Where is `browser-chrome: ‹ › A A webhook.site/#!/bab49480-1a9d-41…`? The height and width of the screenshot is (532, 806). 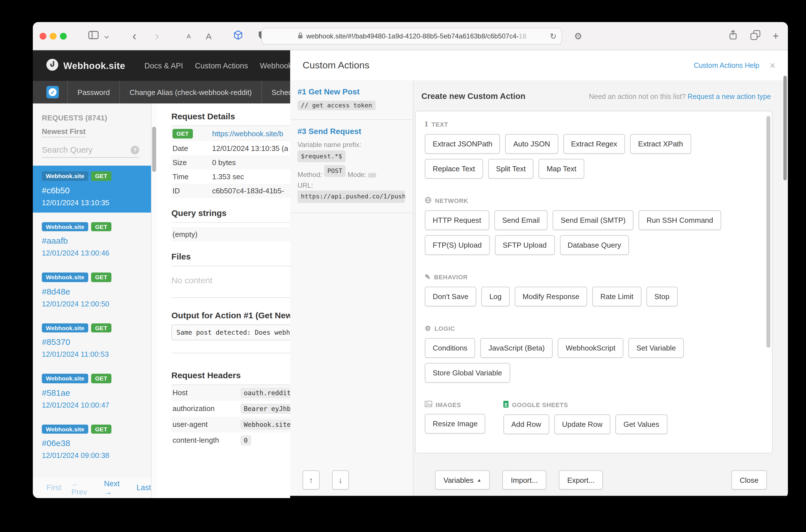 browser-chrome: ‹ › A A webhook.site/#!/bab49480-1a9d-41… is located at coordinates (411, 36).